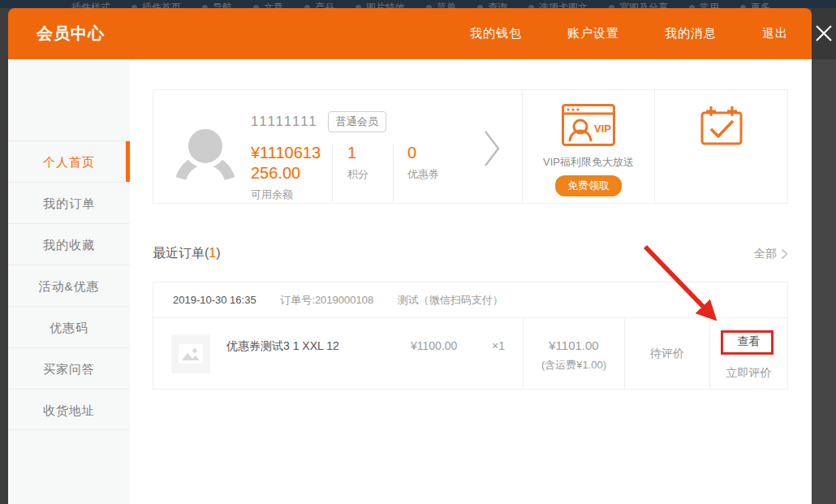 This screenshot has height=504, width=836. I want to click on bg-nav-item: 选项卡图文, so click(563, 5).